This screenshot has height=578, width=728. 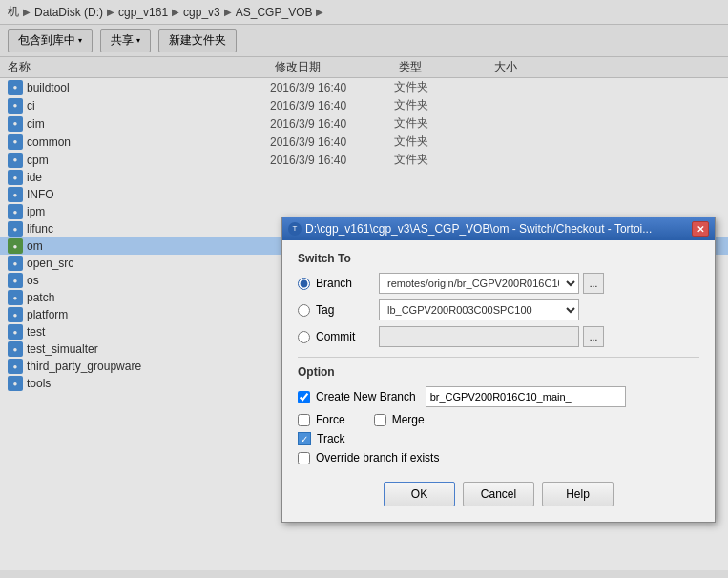 What do you see at coordinates (593, 283) in the screenshot?
I see `branch-browse-button: ...` at bounding box center [593, 283].